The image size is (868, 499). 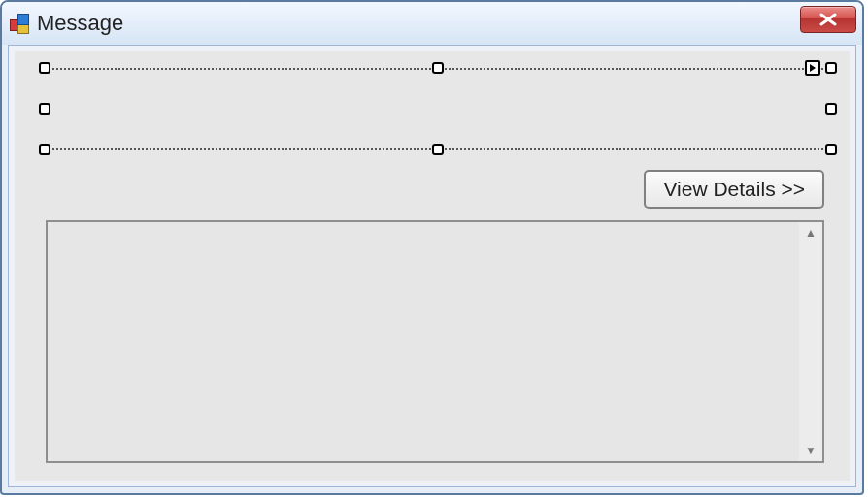 What do you see at coordinates (811, 233) in the screenshot?
I see `scroll-up-icon: ▲` at bounding box center [811, 233].